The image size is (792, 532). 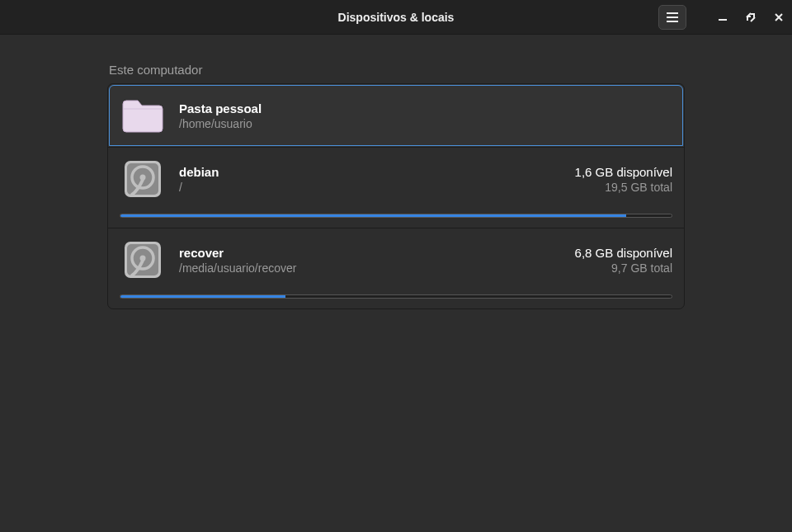 What do you see at coordinates (396, 115) in the screenshot?
I see `home-folder-item: Pasta pessoal /home/usuario` at bounding box center [396, 115].